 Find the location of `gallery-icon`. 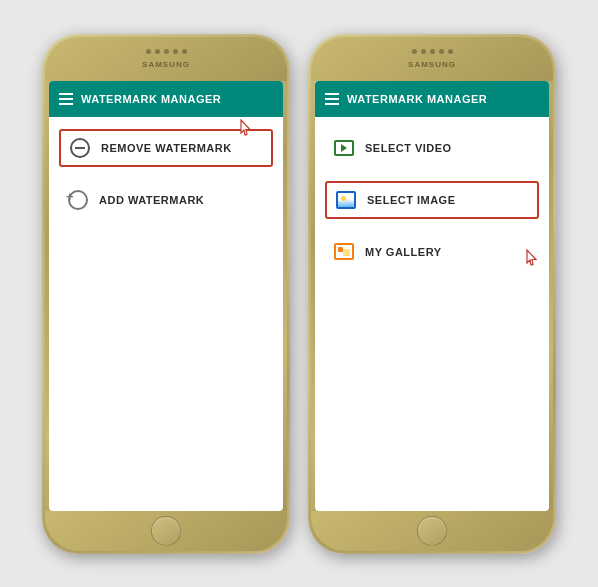

gallery-icon is located at coordinates (344, 252).